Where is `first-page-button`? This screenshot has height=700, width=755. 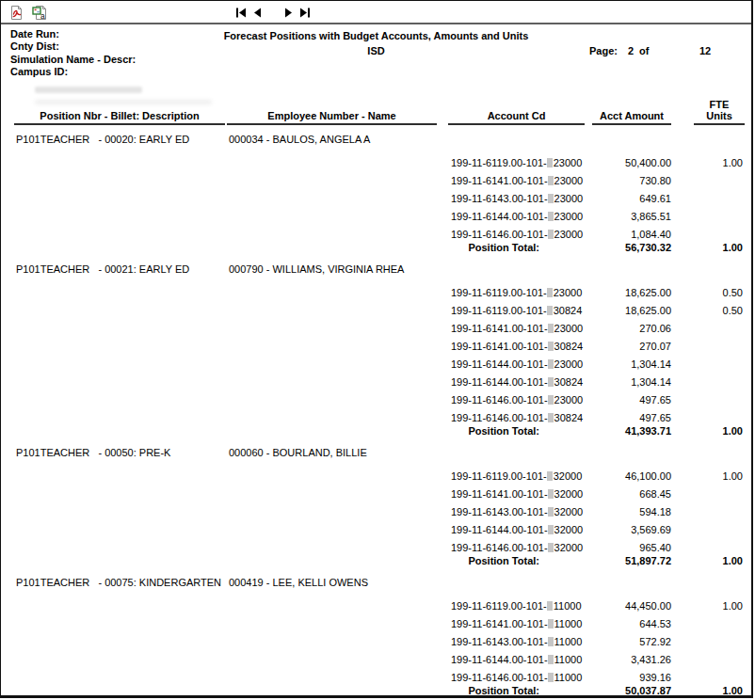 first-page-button is located at coordinates (241, 13).